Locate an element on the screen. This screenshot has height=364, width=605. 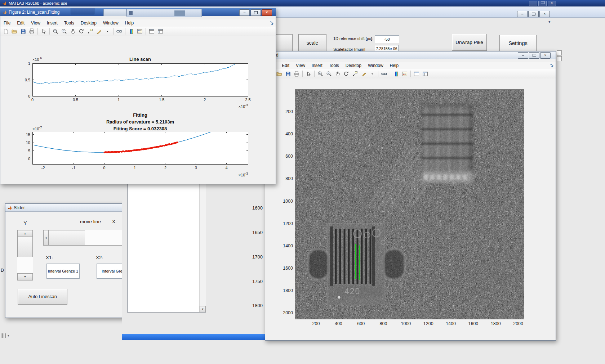
restore-icon is located at coordinates (534, 55).